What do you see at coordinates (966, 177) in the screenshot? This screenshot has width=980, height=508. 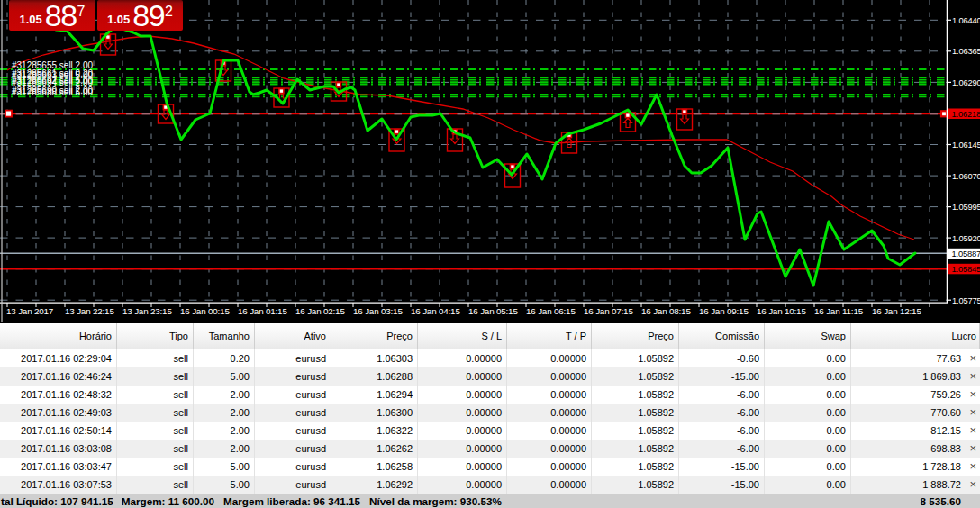 I see `svg-text: 1.06070` at bounding box center [966, 177].